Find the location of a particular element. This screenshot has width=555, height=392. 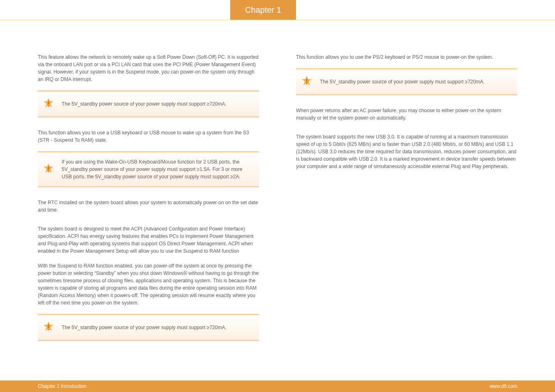

body-text: This function allows you to use a USB ke… is located at coordinates (148, 136).